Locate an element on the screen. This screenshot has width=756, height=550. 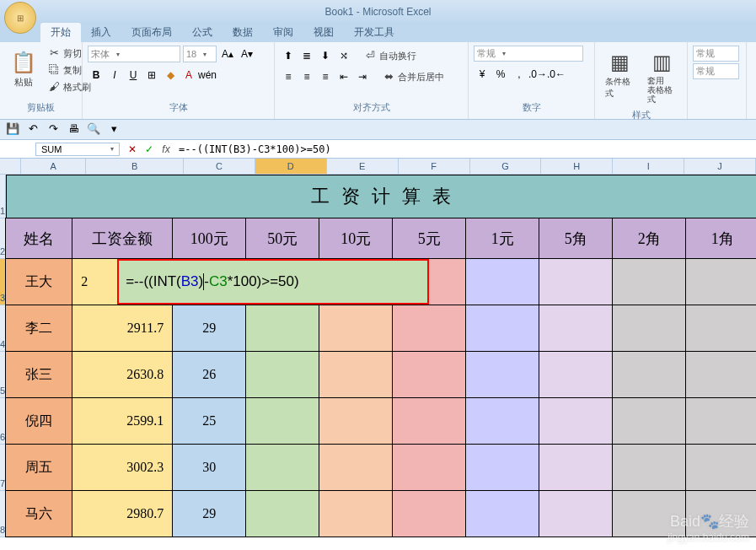
cell-f6 is located at coordinates (429, 421).